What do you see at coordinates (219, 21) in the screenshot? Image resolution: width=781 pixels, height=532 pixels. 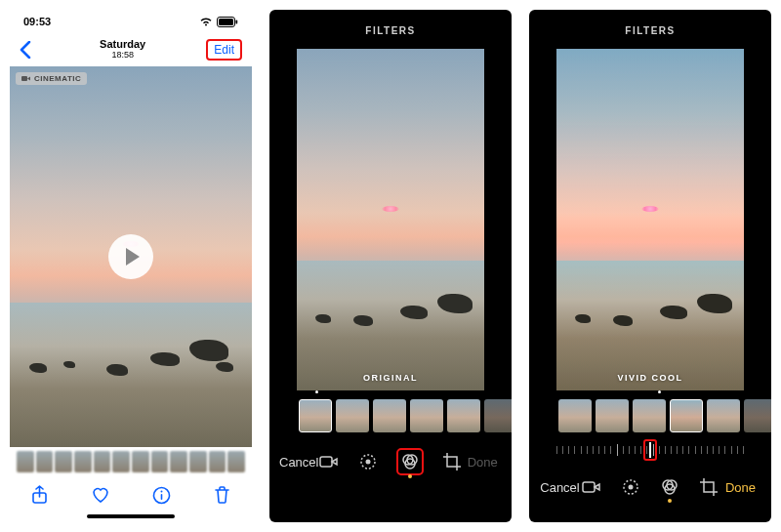 I see `status-right` at bounding box center [219, 21].